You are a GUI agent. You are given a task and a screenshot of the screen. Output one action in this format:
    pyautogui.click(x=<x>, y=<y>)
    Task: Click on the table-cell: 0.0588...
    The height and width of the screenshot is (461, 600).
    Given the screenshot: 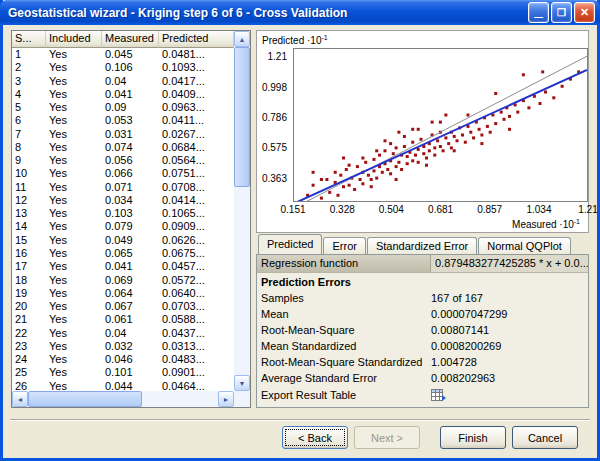 What is the action you would take?
    pyautogui.click(x=196, y=320)
    